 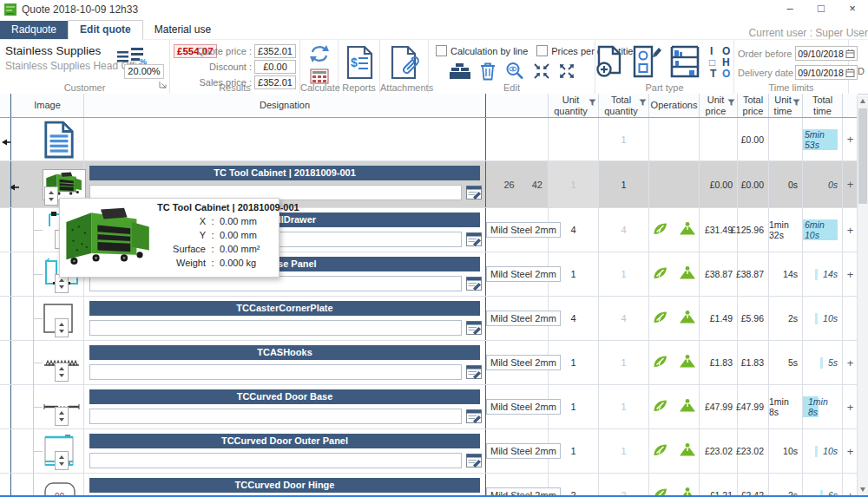 What do you see at coordinates (429, 486) in the screenshot?
I see `table-row: 90 TCCurved Door Hinge Mild Steel 2mm 2 …` at bounding box center [429, 486].